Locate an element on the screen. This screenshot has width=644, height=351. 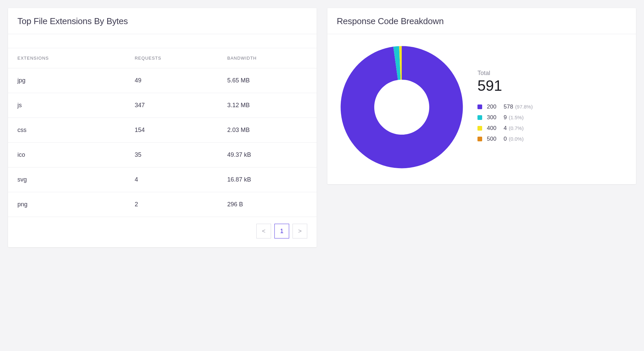
cell-req: 4 is located at coordinates (172, 180).